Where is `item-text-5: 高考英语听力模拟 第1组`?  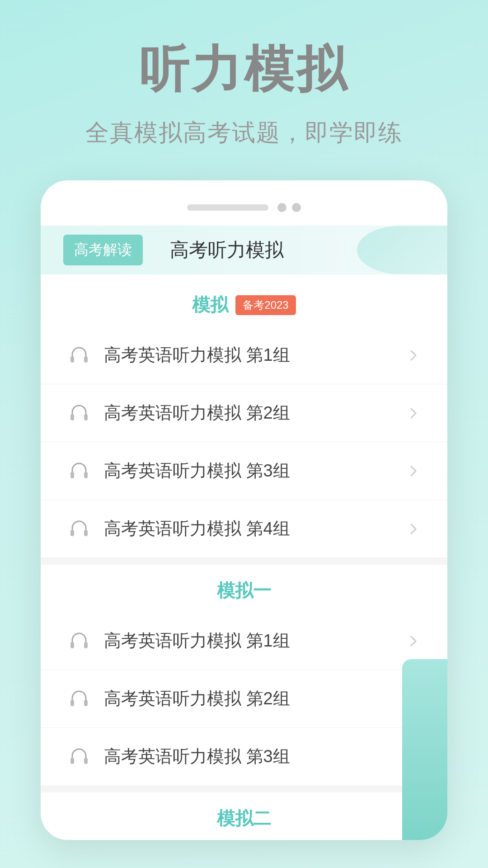
item-text-5: 高考英语听力模拟 第1组 is located at coordinates (255, 641).